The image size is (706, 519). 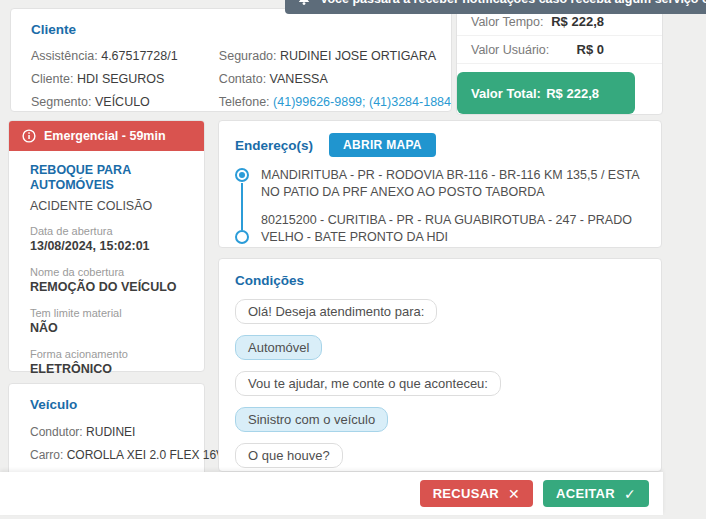 I want to click on material-limit-field: Tem limite material NÃO, so click(x=112, y=321).